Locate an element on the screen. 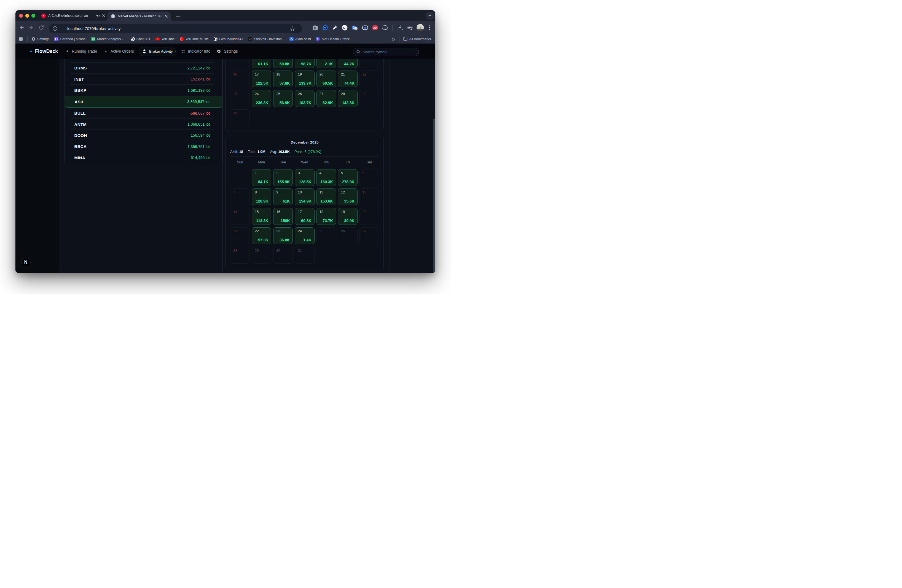  stock-row: BBCA1,356,751 lot is located at coordinates (143, 146).